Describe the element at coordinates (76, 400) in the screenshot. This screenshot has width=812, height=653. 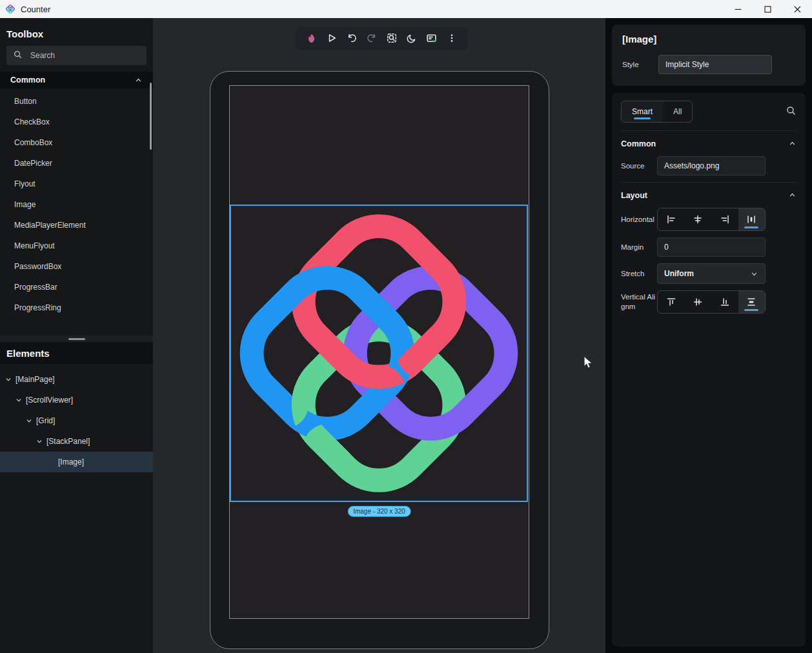
I see `tree-node-scrollviewer: [ScrollViewer]` at that location.